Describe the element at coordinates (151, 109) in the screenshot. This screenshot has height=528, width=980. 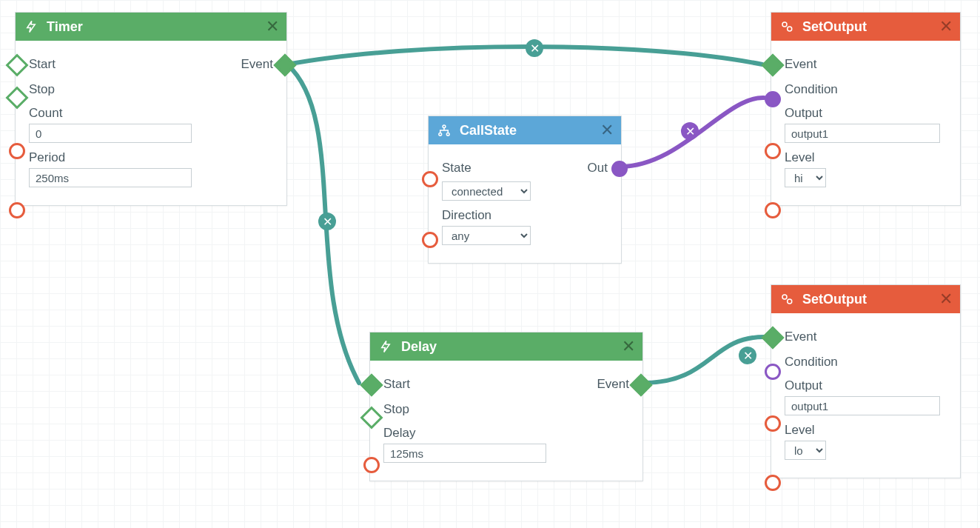
I see `node-timer: Timer ✕ Start Event Stop Count Period` at that location.